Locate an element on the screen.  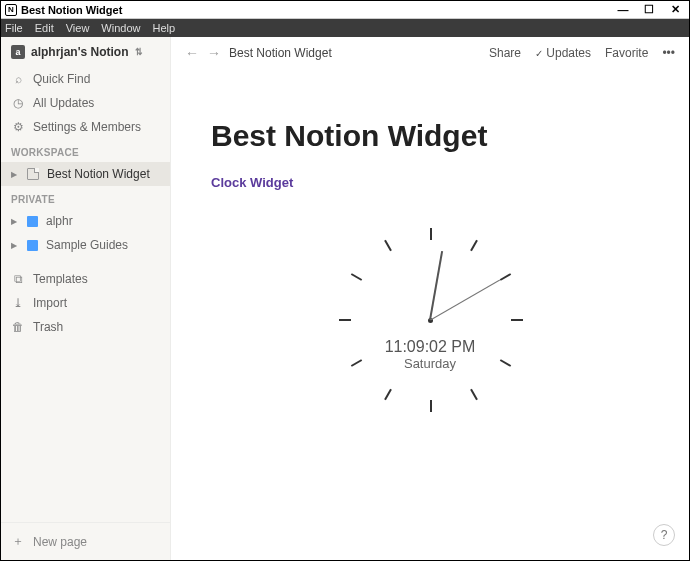
sidebar-new-page: ＋ New page is located at coordinates (86, 541).